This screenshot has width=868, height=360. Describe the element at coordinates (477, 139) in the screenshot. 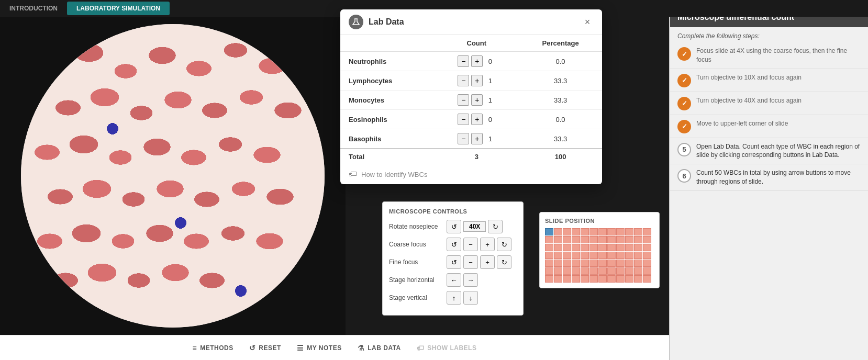

I see `increment-basophils-button: +` at that location.